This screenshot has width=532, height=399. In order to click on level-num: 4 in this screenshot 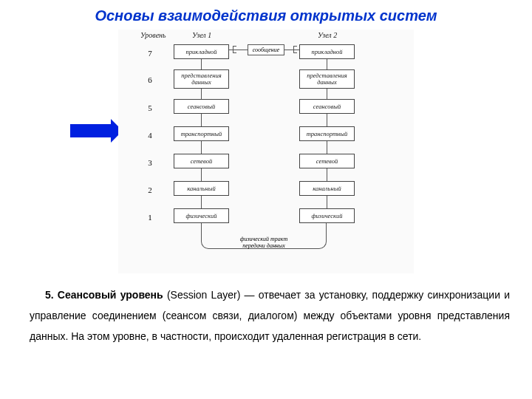, I will do `click(150, 135)`.